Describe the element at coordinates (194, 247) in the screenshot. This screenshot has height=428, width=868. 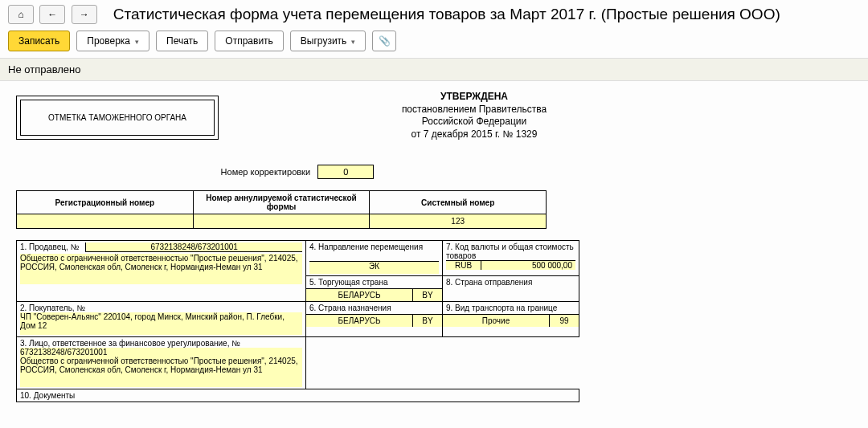
I see `seller-number: 6732138248/673201001` at that location.